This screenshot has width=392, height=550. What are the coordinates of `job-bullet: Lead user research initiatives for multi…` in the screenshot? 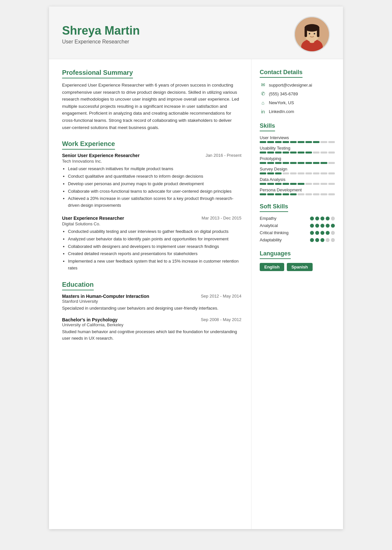 It's located at (155, 169).